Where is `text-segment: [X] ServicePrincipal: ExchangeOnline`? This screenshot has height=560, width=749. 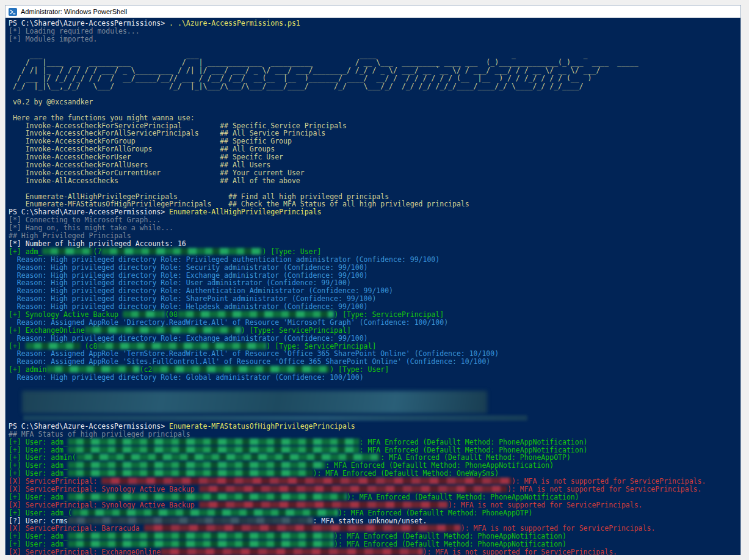
text-segment: [X] ServicePrincipal: ExchangeOnline is located at coordinates (84, 551).